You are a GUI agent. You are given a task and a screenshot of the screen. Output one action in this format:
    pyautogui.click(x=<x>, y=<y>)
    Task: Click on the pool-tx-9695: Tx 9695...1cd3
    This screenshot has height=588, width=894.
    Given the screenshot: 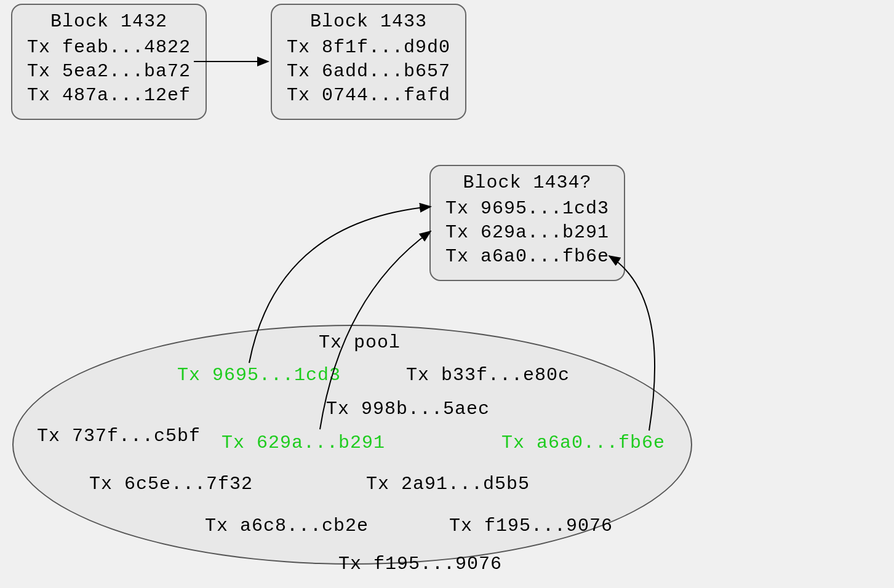 What is the action you would take?
    pyautogui.click(x=259, y=375)
    